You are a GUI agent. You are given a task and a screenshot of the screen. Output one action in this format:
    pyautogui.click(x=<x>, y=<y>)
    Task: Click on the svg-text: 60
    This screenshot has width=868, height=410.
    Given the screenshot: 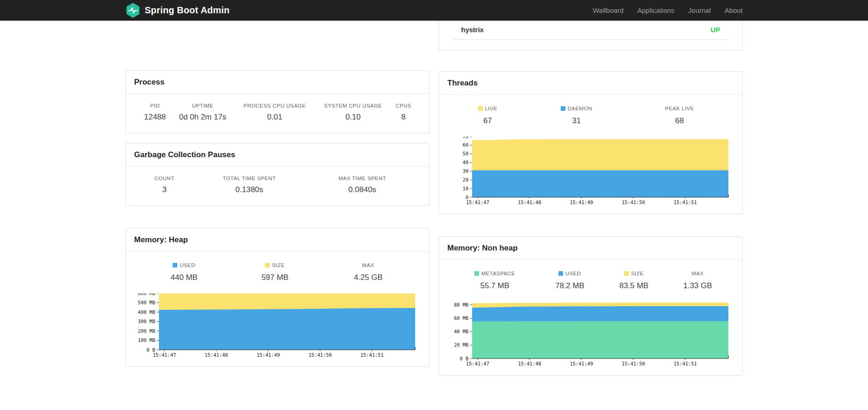 What is the action you would take?
    pyautogui.click(x=466, y=145)
    